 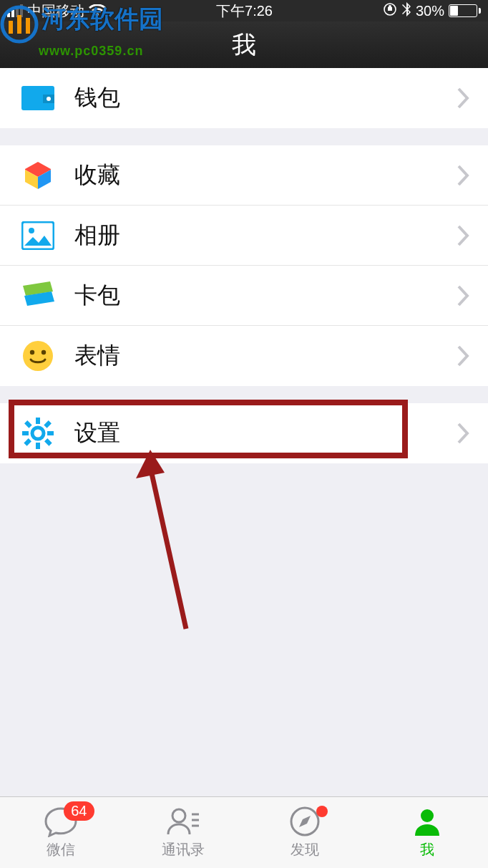 I want to click on cards-icon, so click(x=38, y=296).